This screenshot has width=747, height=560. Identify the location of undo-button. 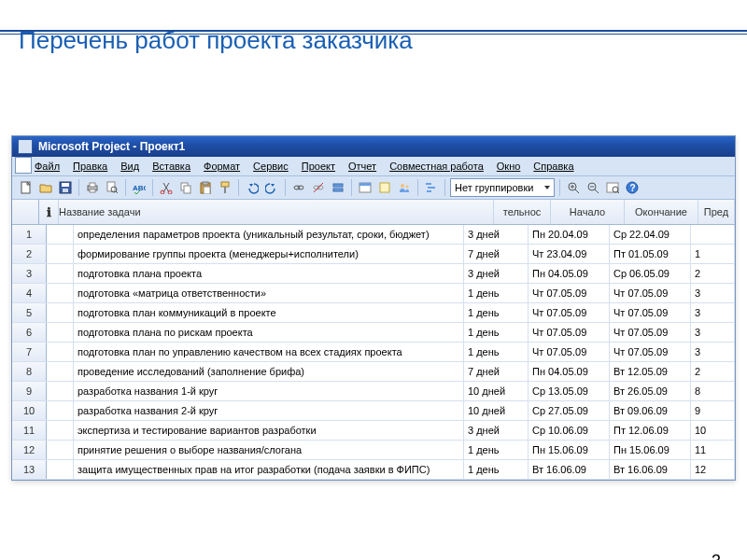
(252, 188).